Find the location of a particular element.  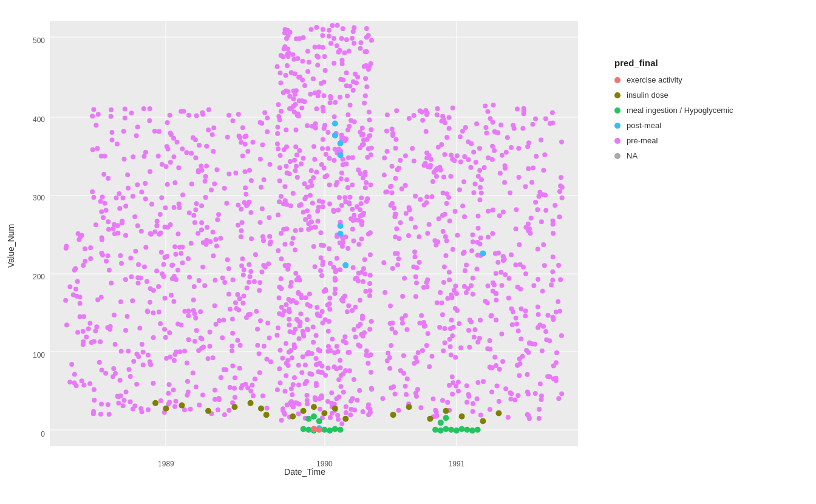

x-tick-1991: 1991 is located at coordinates (457, 464).